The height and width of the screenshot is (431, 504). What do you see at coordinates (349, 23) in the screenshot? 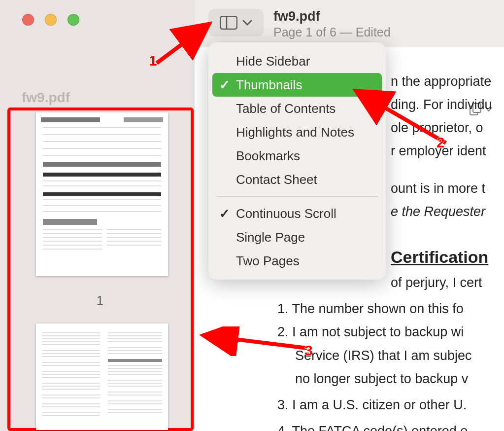
I see `toolbar: fw9.pdf Page 1 of 6 — Edited` at bounding box center [349, 23].